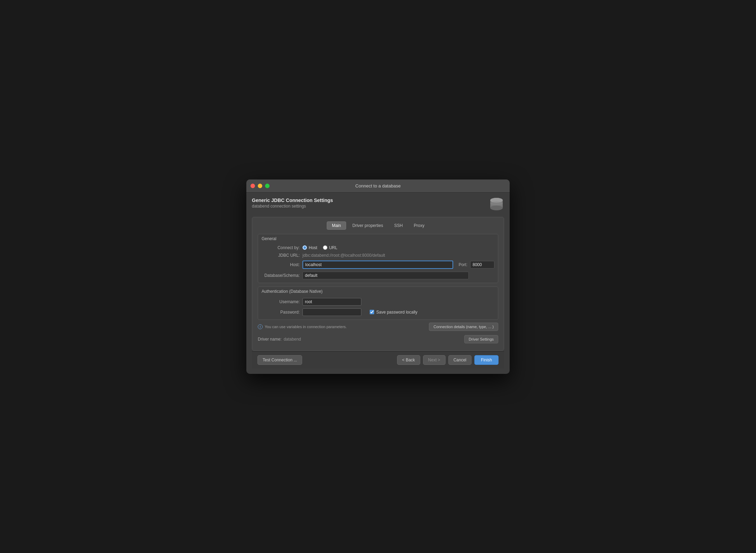 The height and width of the screenshot is (553, 756). I want to click on database-input, so click(386, 275).